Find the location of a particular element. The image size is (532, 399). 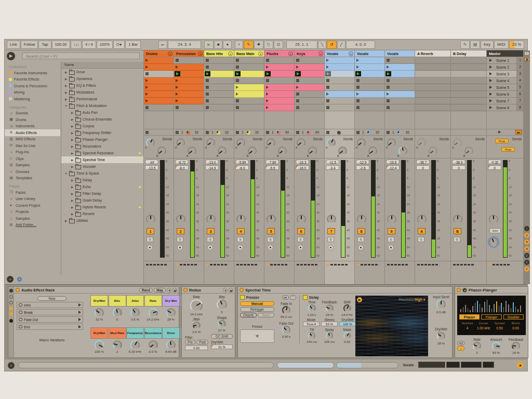

re-enable-automation-button: ⎋ is located at coordinates (269, 45).